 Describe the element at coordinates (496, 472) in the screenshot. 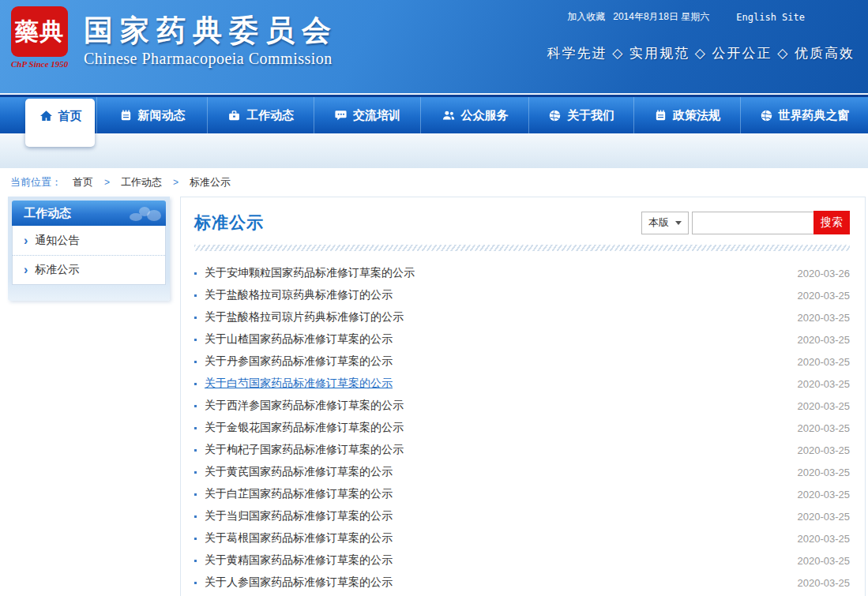

I see `announcement-link: 关于黄芪国家药品标准修订草案的公示` at that location.